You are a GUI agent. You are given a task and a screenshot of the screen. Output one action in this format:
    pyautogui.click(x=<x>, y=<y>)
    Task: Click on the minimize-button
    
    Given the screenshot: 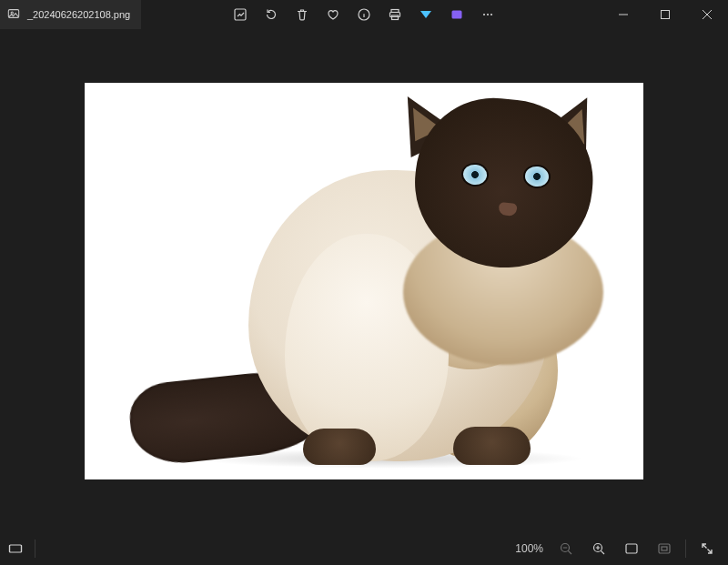 What is the action you would take?
    pyautogui.click(x=623, y=15)
    